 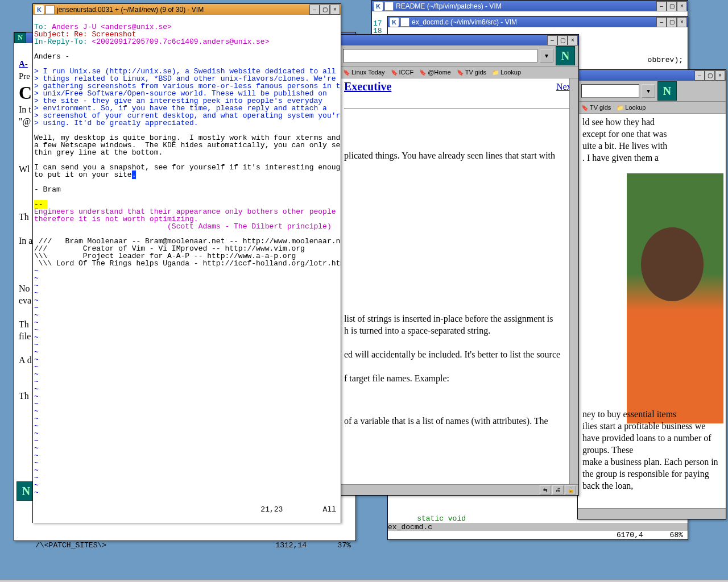 I want to click on cursor: ., so click(x=134, y=175).